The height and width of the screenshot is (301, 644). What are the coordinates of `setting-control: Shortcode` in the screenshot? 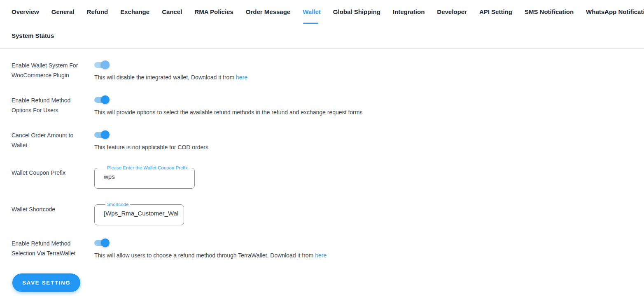 It's located at (363, 214).